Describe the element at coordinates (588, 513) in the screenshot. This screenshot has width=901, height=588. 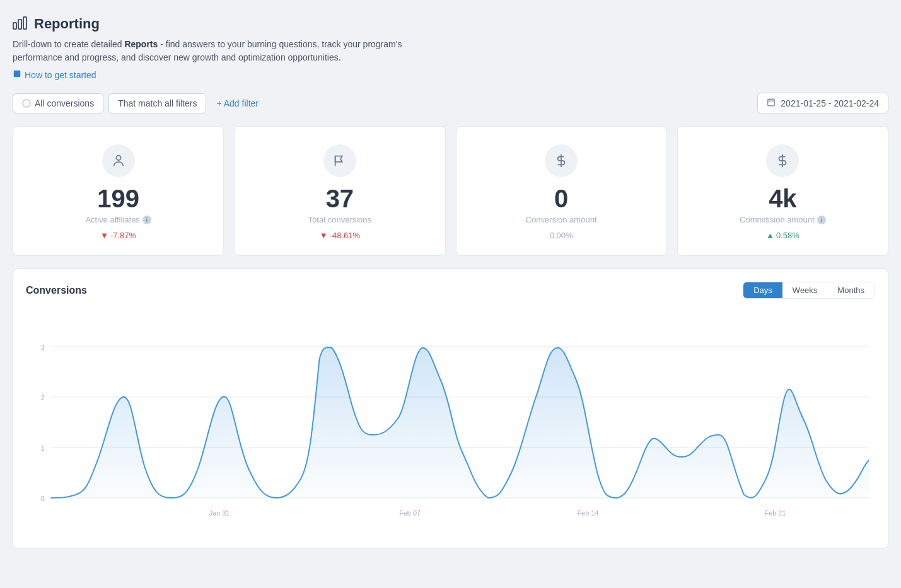
I see `svg-text: Feb 14` at that location.